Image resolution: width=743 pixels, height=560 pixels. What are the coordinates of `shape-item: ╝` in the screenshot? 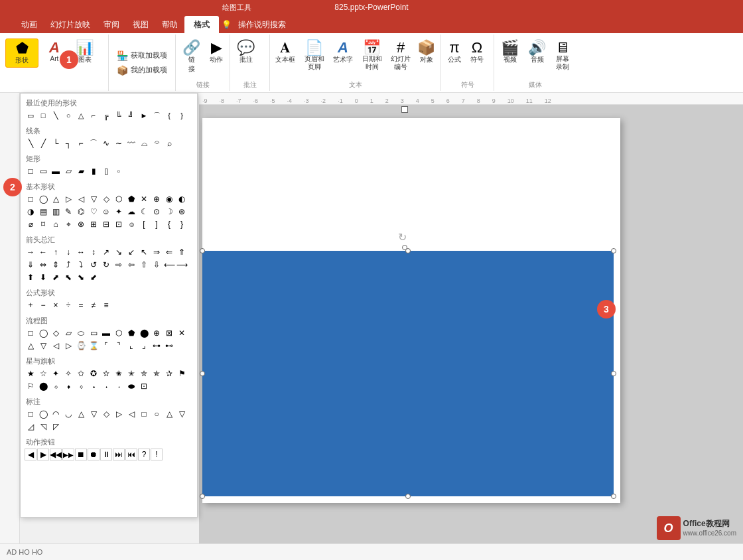 It's located at (131, 115).